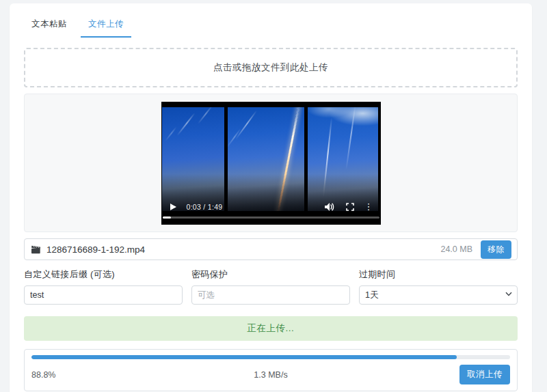  What do you see at coordinates (270, 159) in the screenshot?
I see `video-frame` at bounding box center [270, 159].